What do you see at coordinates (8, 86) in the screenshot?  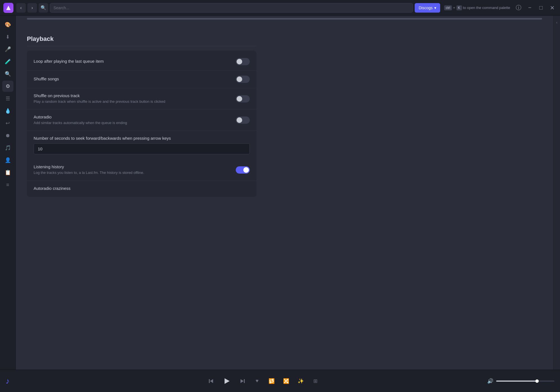 I see `sidebar-item-settings: ⚙` at bounding box center [8, 86].